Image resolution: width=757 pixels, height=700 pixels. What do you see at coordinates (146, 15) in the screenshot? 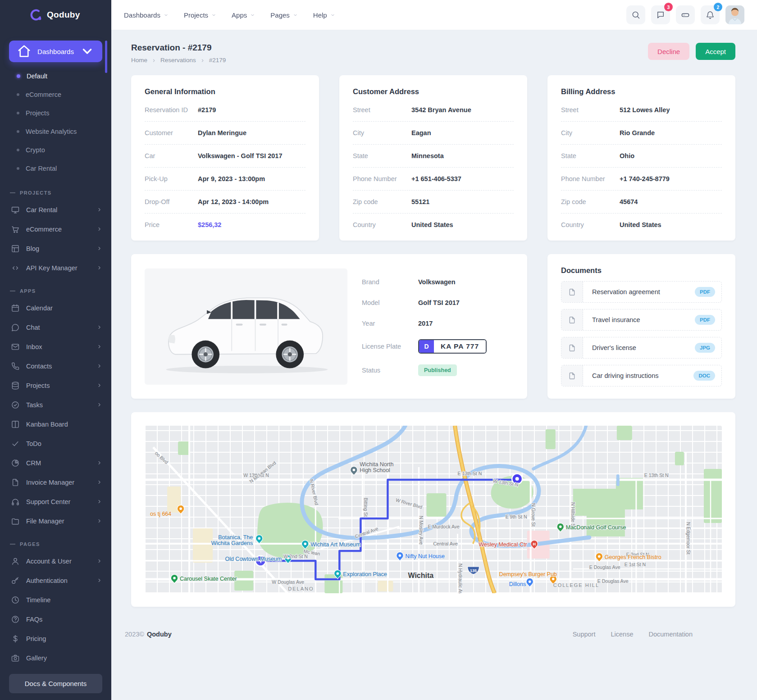
I see `topnav-dashboards: Dashboards` at bounding box center [146, 15].